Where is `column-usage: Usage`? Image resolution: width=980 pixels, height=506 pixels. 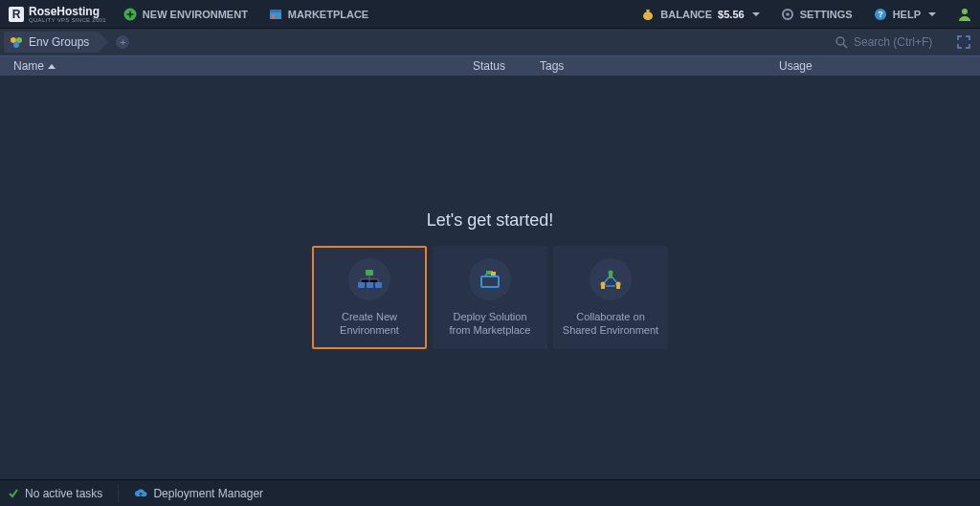
column-usage: Usage is located at coordinates (812, 66).